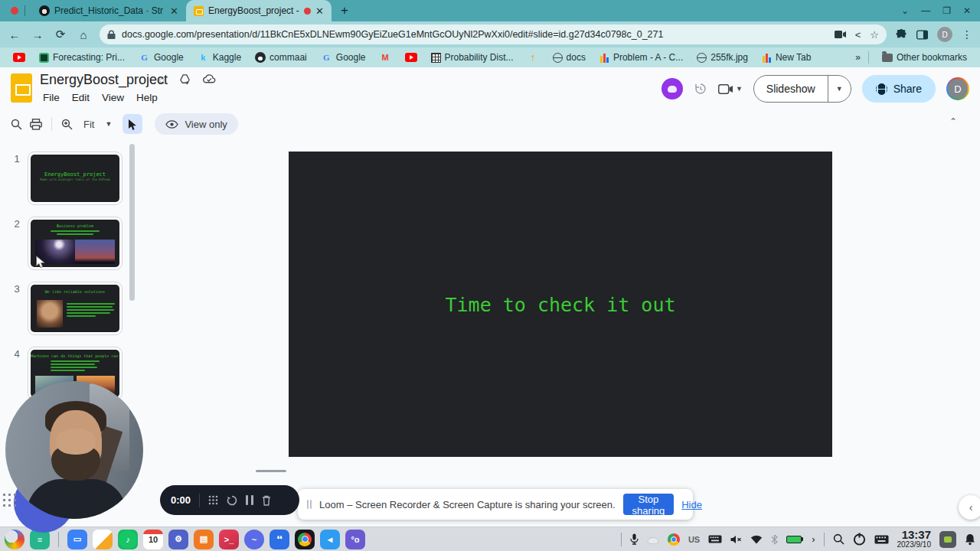  Describe the element at coordinates (905, 11) in the screenshot. I see `tab-search-icon: ⌄` at that location.